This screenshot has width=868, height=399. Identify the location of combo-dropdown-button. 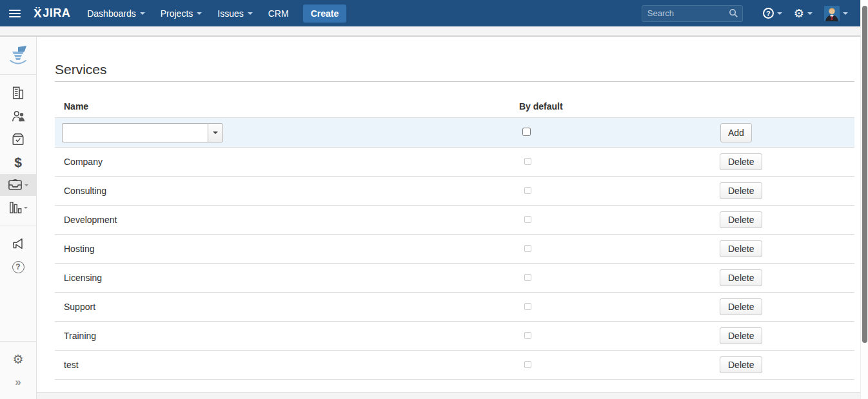
(215, 133).